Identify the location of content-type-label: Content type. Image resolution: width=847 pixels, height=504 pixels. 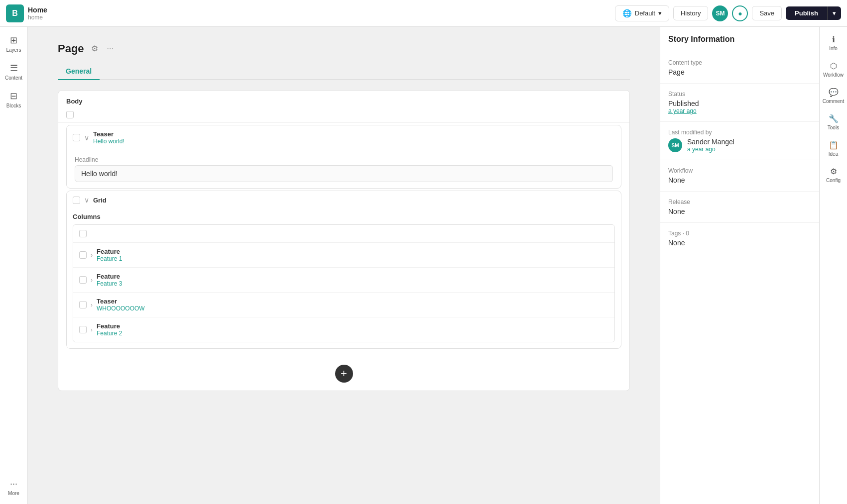
(740, 63).